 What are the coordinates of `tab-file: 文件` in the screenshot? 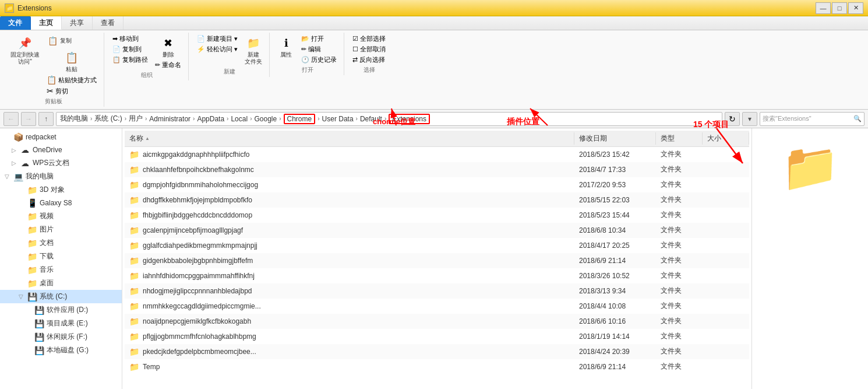 It's located at (15, 23).